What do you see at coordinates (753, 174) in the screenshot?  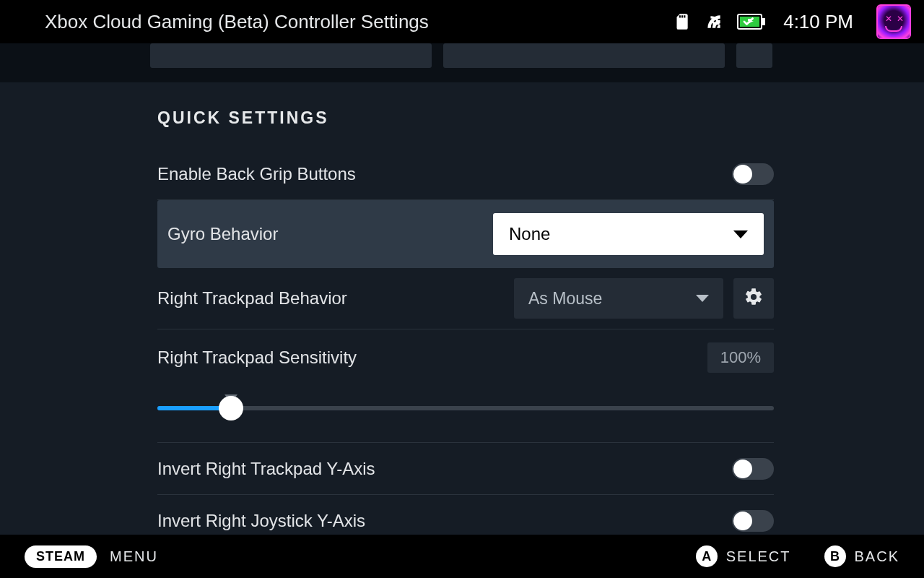 I see `toggle-back-grip` at bounding box center [753, 174].